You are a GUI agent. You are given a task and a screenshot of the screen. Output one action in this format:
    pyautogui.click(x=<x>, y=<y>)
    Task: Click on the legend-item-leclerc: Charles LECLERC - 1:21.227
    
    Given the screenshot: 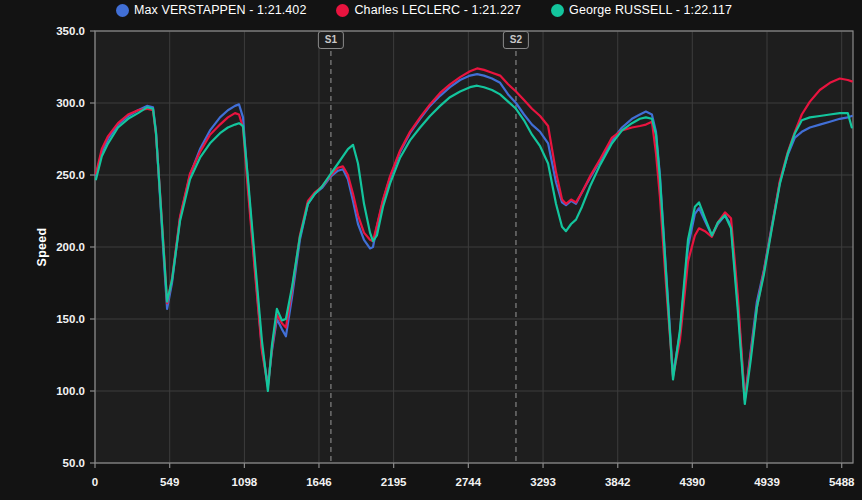 What is the action you would take?
    pyautogui.click(x=428, y=10)
    